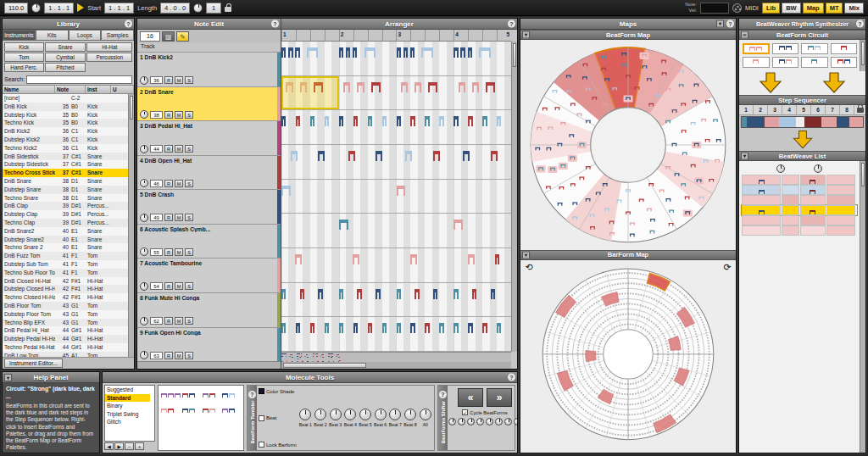 This screenshot has width=868, height=456. What do you see at coordinates (529, 268) in the screenshot?
I see `rotate-left-icon: ⟲` at bounding box center [529, 268].